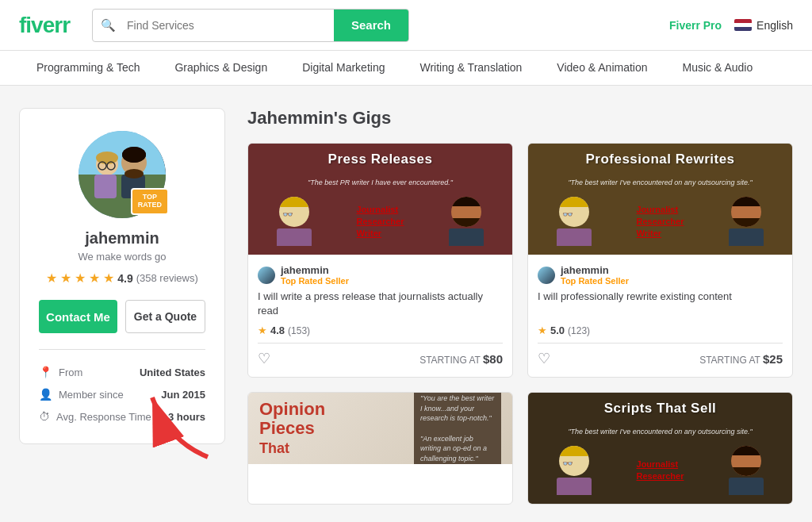  What do you see at coordinates (44, 416) in the screenshot?
I see `clock-icon: ⏱` at bounding box center [44, 416].